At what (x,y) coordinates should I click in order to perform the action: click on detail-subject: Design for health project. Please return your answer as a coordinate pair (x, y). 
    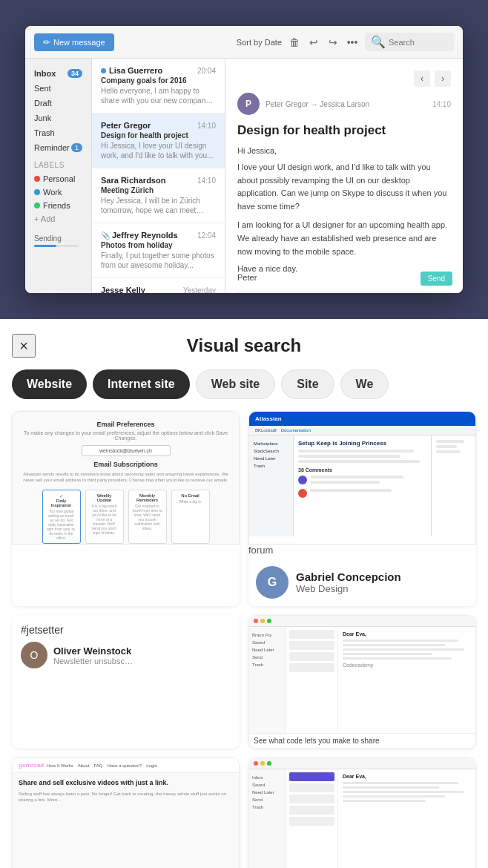
    Looking at the image, I should click on (344, 131).